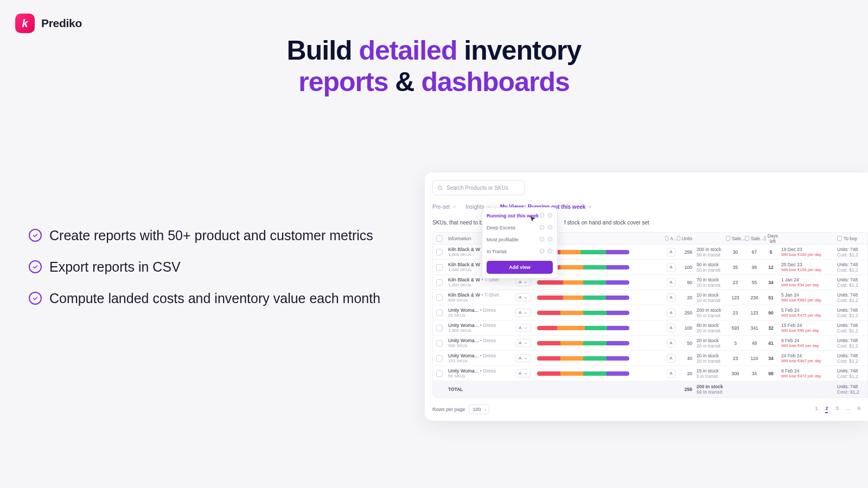  Describe the element at coordinates (736, 252) in the screenshot. I see `sale1-cell: 30` at that location.